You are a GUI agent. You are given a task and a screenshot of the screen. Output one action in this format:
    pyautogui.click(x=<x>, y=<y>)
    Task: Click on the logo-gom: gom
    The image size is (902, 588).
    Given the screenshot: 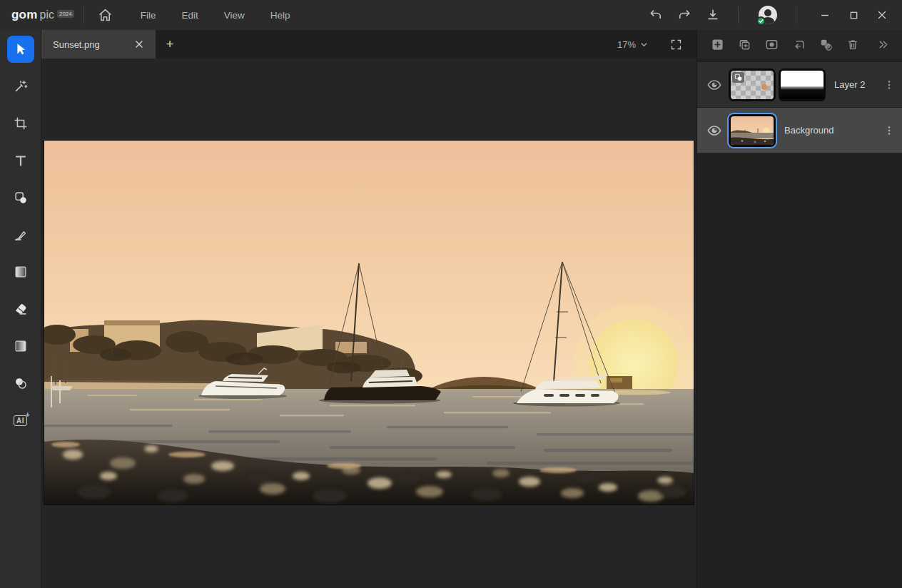 What is the action you would take?
    pyautogui.click(x=24, y=15)
    